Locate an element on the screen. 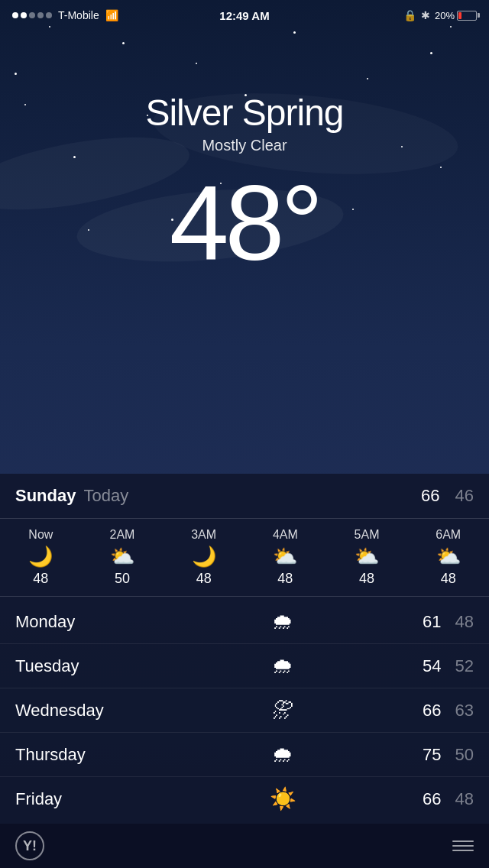  today-high: 66 is located at coordinates (430, 496).